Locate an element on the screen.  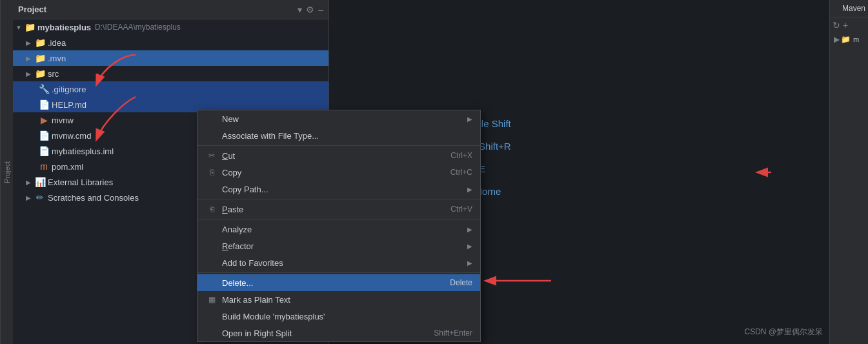
shortcut-label: Ctrl+V is located at coordinates (461, 209).